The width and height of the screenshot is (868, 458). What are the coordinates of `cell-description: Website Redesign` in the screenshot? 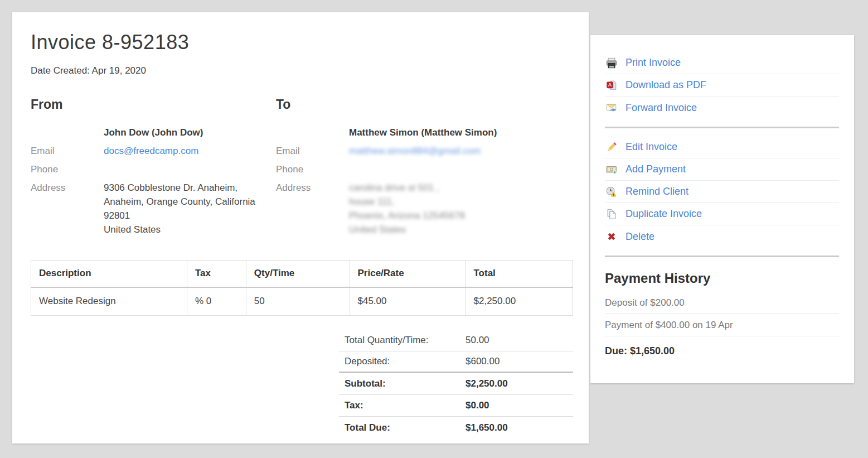 It's located at (109, 301).